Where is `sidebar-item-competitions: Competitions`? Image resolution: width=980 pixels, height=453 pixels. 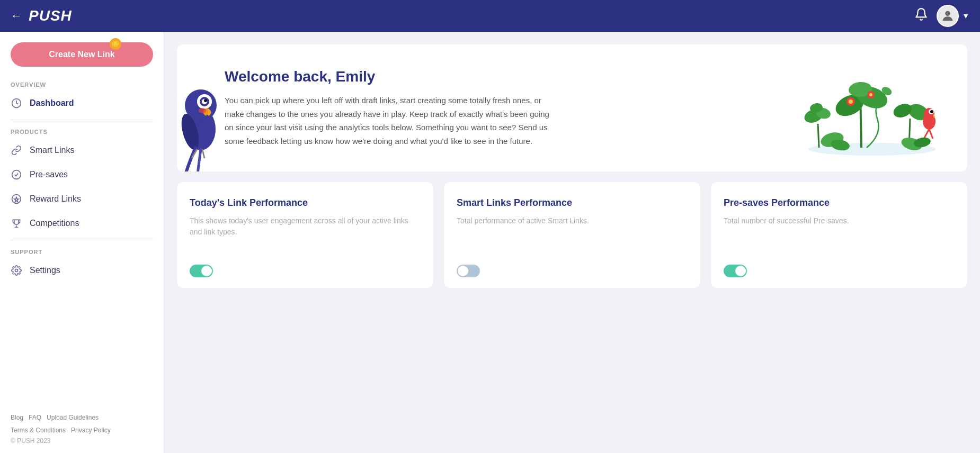 sidebar-item-competitions: Competitions is located at coordinates (82, 223).